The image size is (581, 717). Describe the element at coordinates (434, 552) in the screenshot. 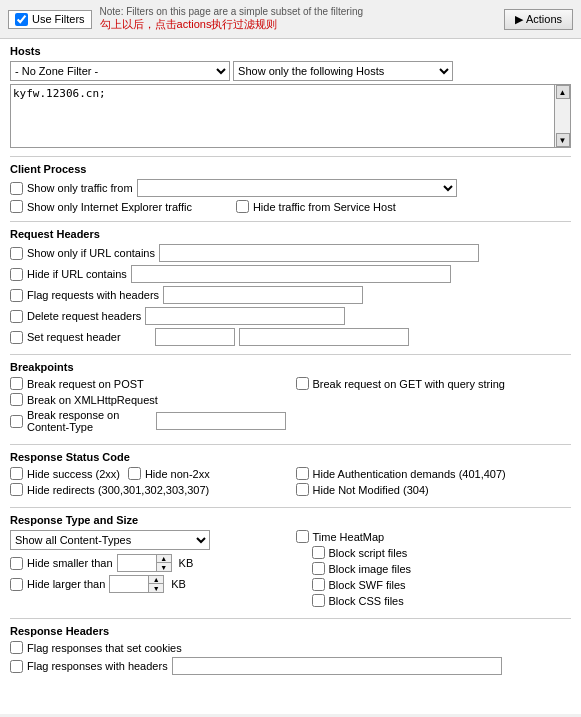

I see `block-script-row: Block script files` at that location.